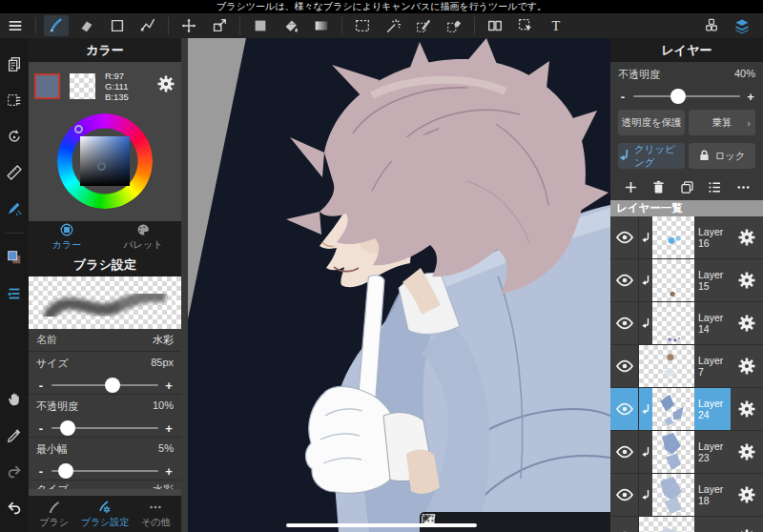 This screenshot has width=763, height=532. Describe the element at coordinates (599, 524) in the screenshot. I see `flip-horizontal-icon` at that location.